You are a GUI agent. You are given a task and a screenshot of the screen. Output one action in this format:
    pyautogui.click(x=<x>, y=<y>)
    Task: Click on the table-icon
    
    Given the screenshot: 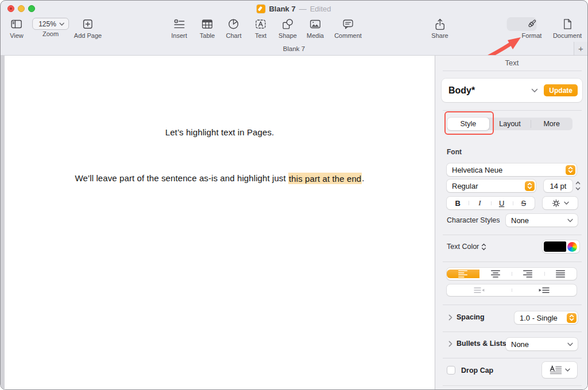 What is the action you would take?
    pyautogui.click(x=207, y=24)
    